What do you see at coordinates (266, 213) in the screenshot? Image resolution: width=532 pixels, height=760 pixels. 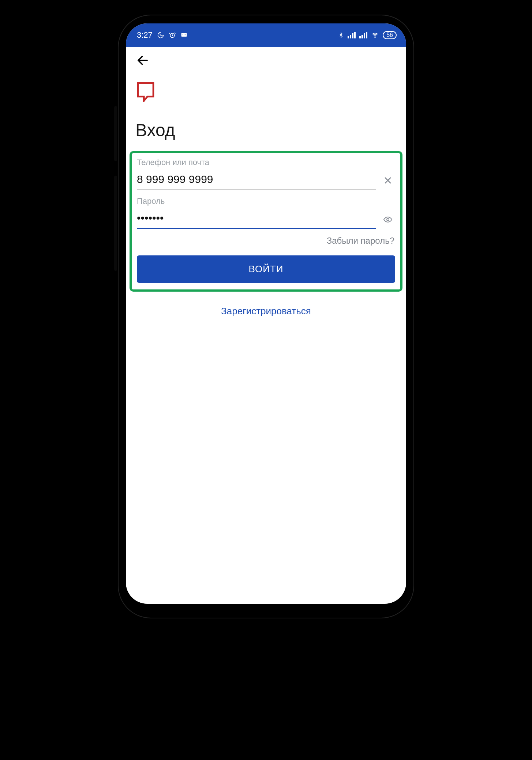 I see `password-field: Пароль` at bounding box center [266, 213].